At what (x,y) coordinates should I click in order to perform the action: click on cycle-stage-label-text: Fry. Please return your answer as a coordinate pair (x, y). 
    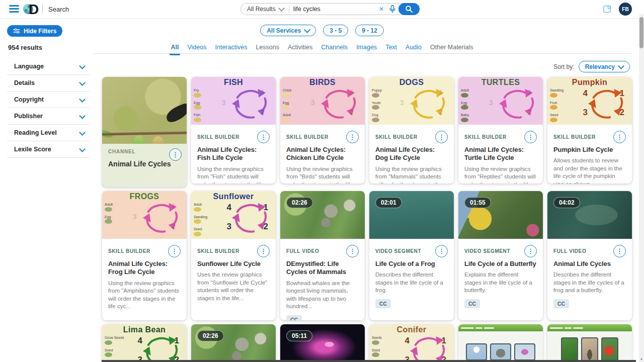
    Looking at the image, I should click on (196, 90).